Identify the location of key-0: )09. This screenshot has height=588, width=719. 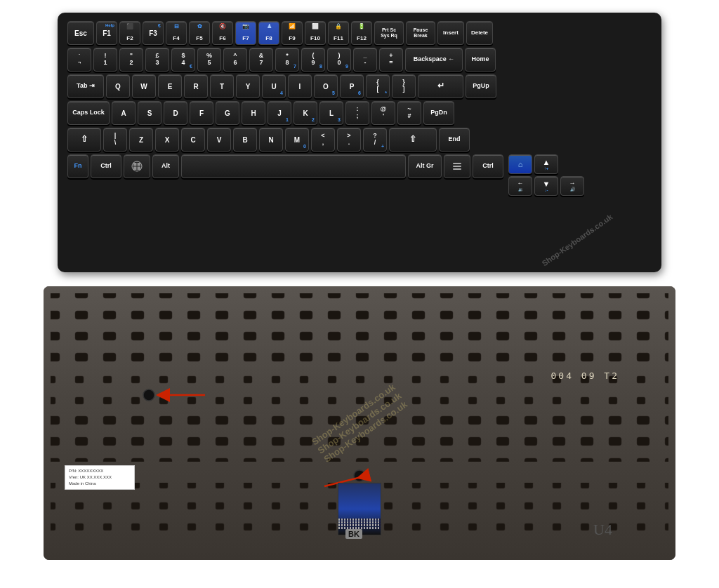
(339, 60).